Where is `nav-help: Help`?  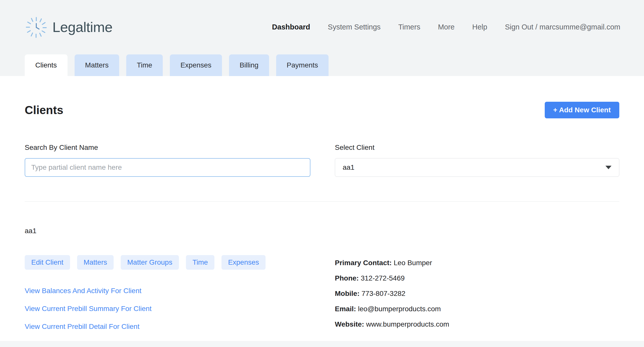
nav-help: Help is located at coordinates (480, 27).